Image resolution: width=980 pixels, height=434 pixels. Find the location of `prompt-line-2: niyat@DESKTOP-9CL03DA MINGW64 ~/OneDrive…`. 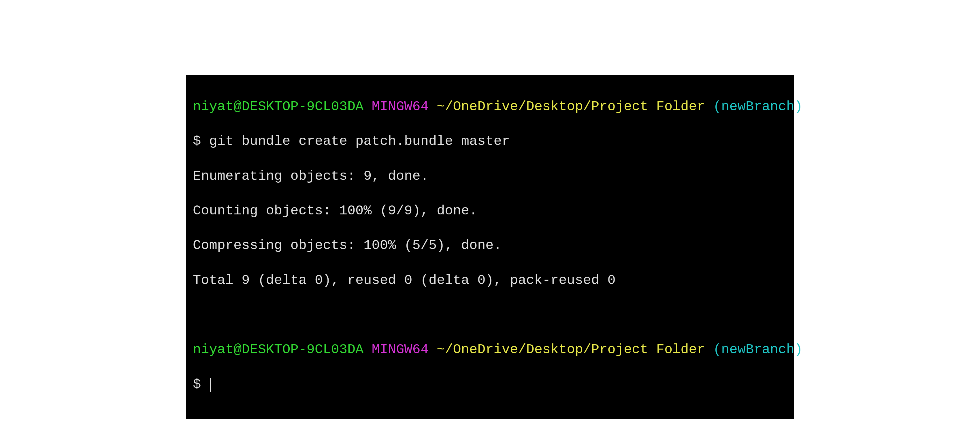

prompt-line-2: niyat@DESKTOP-9CL03DA MINGW64 ~/OneDrive… is located at coordinates (490, 349).